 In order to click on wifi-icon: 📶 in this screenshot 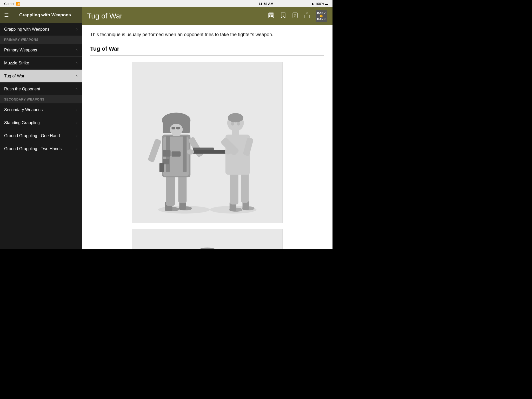, I will do `click(18, 4)`.